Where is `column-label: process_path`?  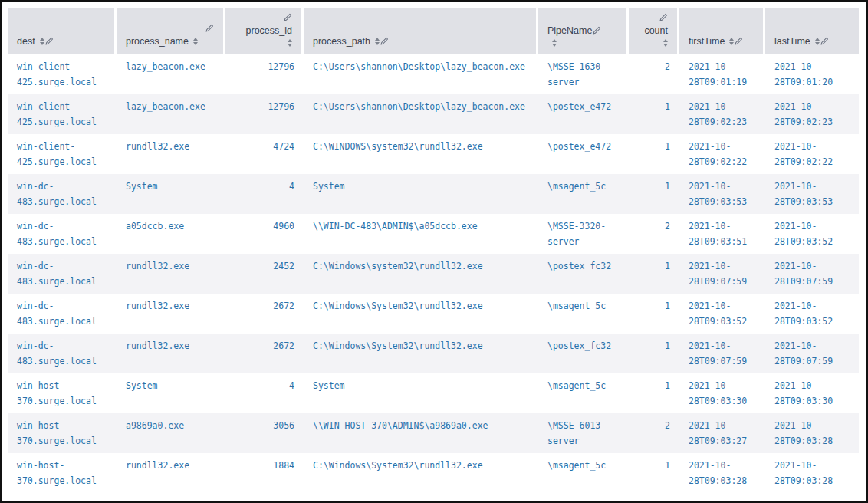 column-label: process_path is located at coordinates (342, 41).